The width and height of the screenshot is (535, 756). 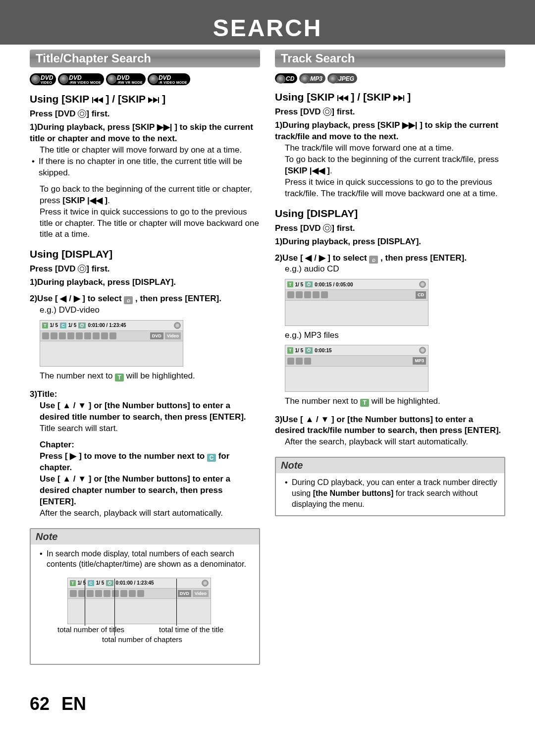 I want to click on step-bold: Press [ ▶ ] to move to the number next t…, so click(x=145, y=462).